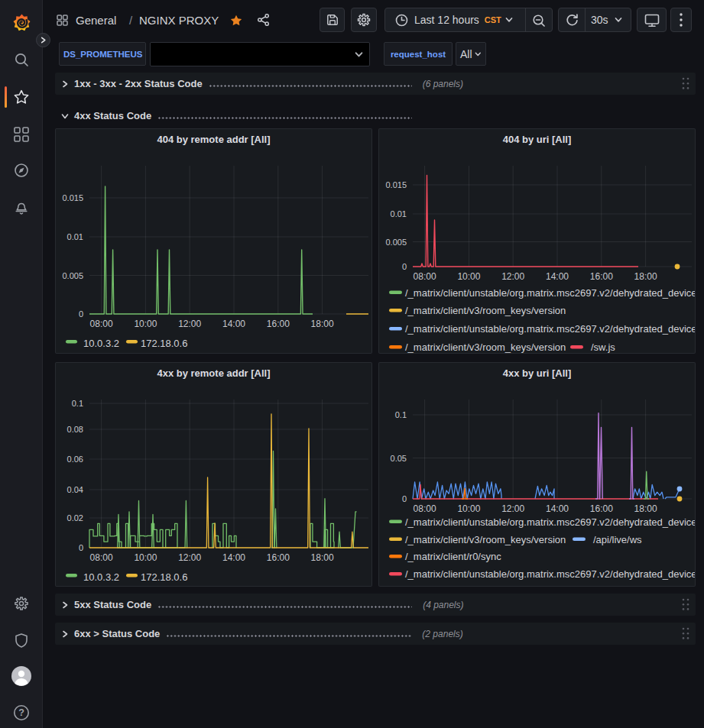 Image resolution: width=704 pixels, height=728 pixels. What do you see at coordinates (618, 539) in the screenshot?
I see `svg-text: /api/live/ws` at bounding box center [618, 539].